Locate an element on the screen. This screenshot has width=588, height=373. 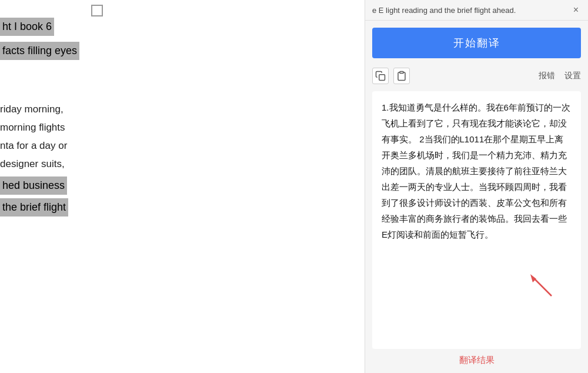
translate-button: 开始翻译 is located at coordinates (476, 43).